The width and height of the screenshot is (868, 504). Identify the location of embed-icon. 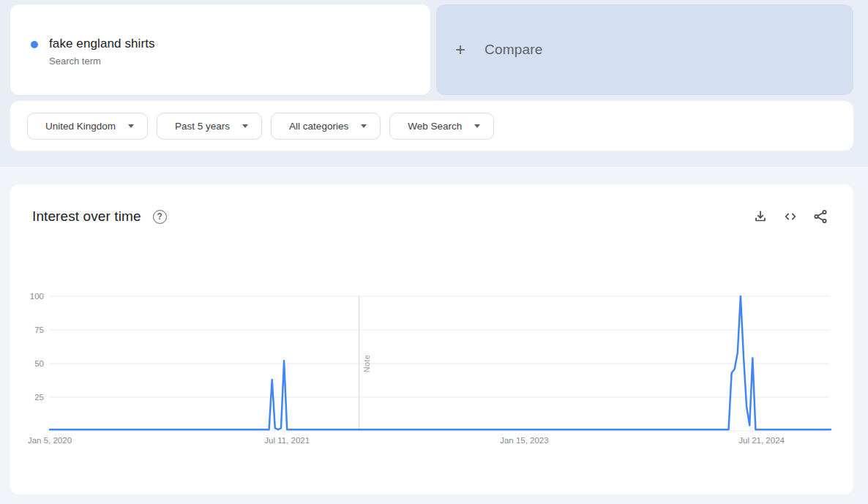
(790, 217).